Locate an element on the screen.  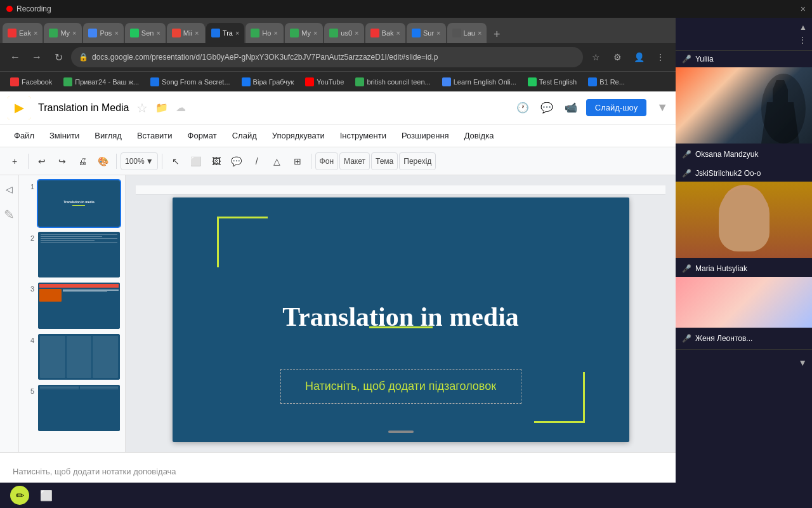
lock-icon: 🔒 is located at coordinates (84, 57).